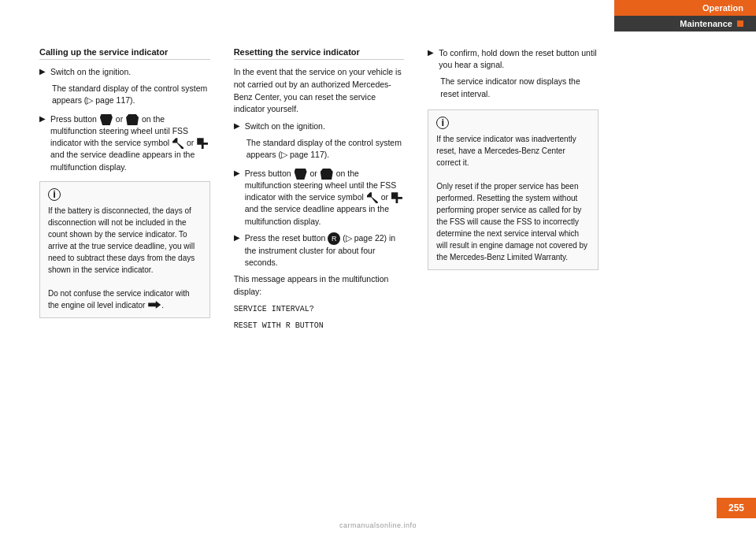 The height and width of the screenshot is (534, 756). What do you see at coordinates (372, 198) in the screenshot?
I see `mid-wrench-icon` at bounding box center [372, 198].